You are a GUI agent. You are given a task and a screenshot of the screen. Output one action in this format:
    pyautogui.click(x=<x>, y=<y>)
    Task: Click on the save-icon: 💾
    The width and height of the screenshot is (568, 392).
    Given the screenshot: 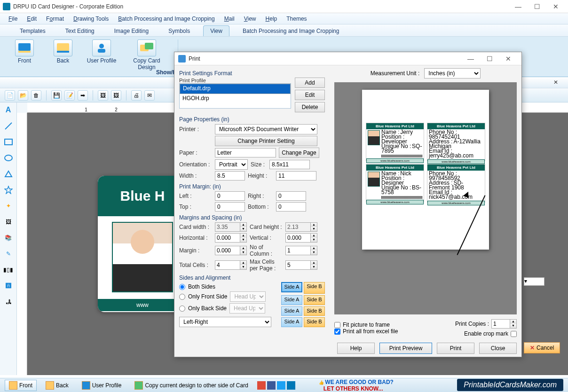 What is the action you would take?
    pyautogui.click(x=56, y=95)
    